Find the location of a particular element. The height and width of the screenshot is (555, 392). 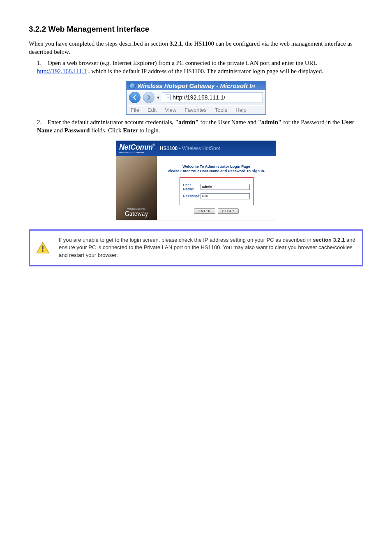

section-heading: 3.2.2 Web Management Interface is located at coordinates (196, 29).